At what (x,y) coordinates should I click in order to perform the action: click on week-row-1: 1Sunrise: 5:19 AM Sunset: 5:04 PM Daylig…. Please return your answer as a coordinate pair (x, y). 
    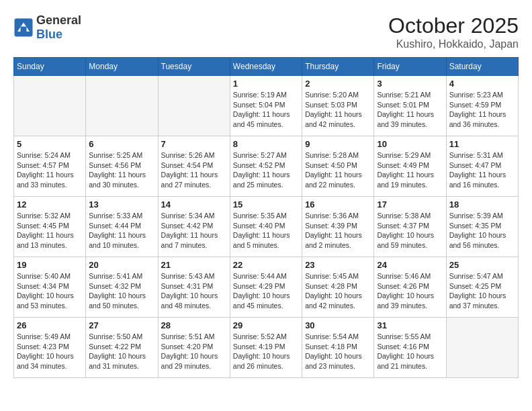
    Looking at the image, I should click on (266, 106).